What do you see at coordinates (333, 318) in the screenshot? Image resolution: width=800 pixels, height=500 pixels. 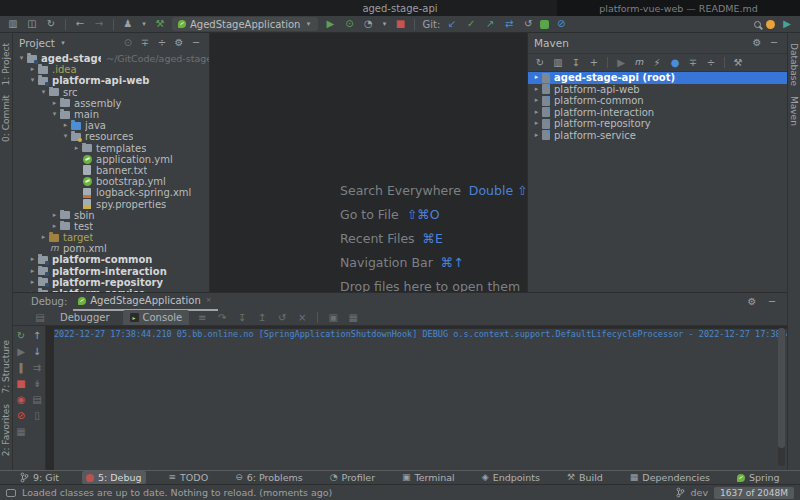 I see `frame-icon: ▣` at bounding box center [333, 318].